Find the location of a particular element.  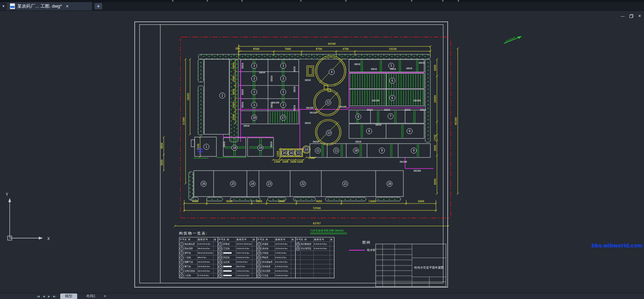

dimension-text: 53500 is located at coordinates (317, 208).